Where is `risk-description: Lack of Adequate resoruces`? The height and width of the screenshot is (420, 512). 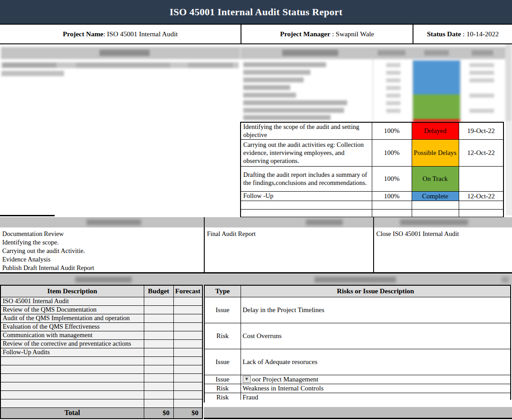
risk-description: Lack of Adequate resoruces is located at coordinates (375, 362).